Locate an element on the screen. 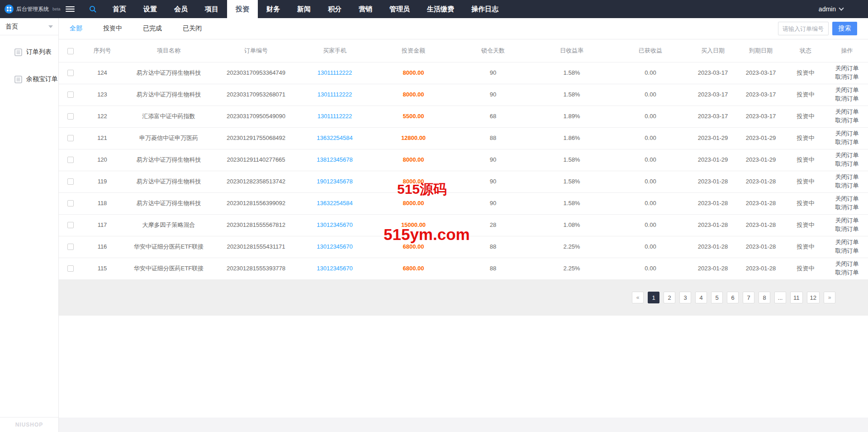 This screenshot has width=868, height=432. status-tab: 投资中 is located at coordinates (113, 29).